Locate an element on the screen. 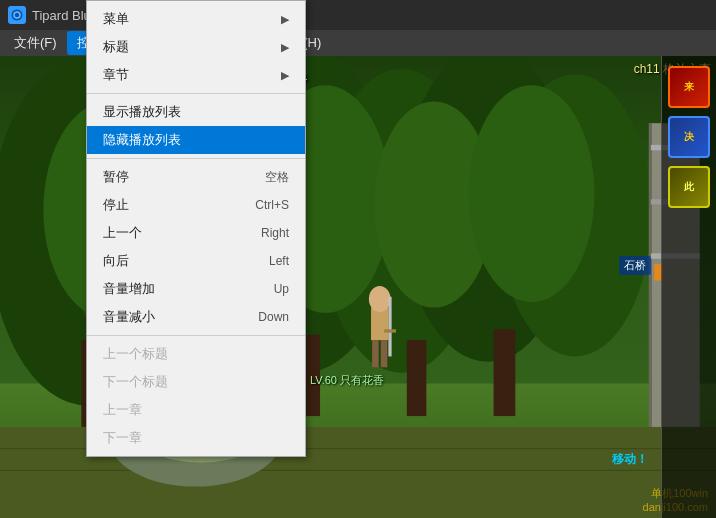 Image resolution: width=716 pixels, height=518 pixels. menu-item-title: 标题 ▶ is located at coordinates (196, 47).